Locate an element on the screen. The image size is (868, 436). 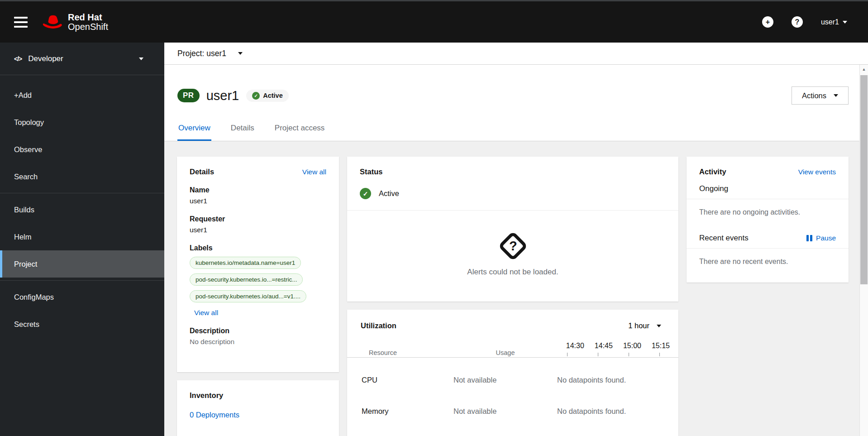
field-label-requester: Requester is located at coordinates (258, 219).